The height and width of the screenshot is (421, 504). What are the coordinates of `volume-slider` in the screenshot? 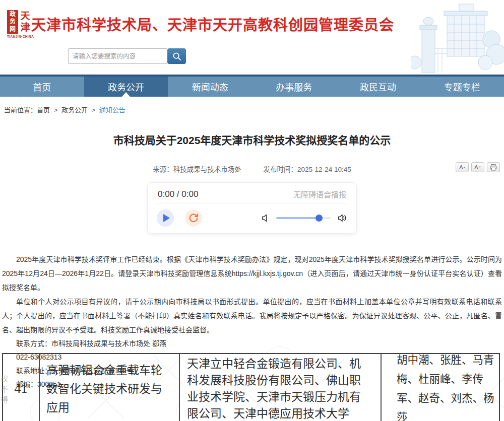 It's located at (303, 218).